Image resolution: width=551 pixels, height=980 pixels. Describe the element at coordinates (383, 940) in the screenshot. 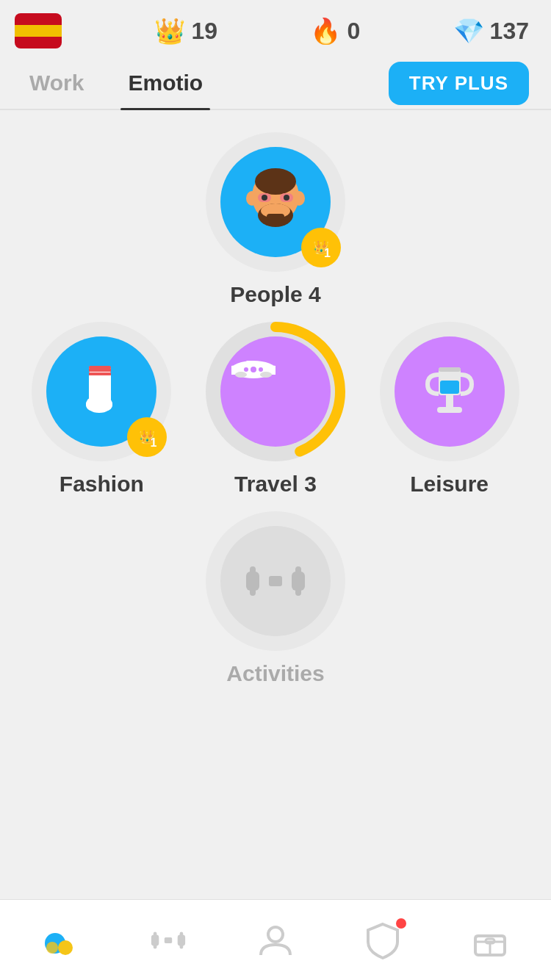

I see `shield-icon` at that location.